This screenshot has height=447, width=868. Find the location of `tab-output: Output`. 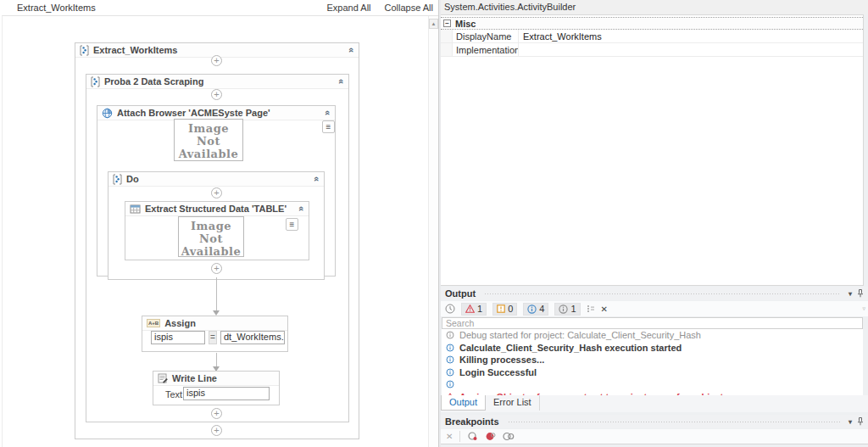

tab-output: Output is located at coordinates (463, 403).